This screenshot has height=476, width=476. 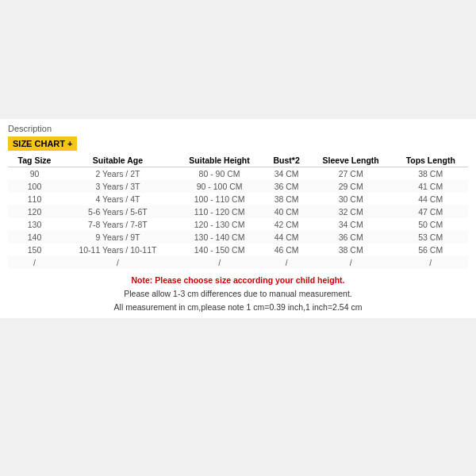 What do you see at coordinates (35, 212) in the screenshot?
I see `table-cell: 120` at bounding box center [35, 212].